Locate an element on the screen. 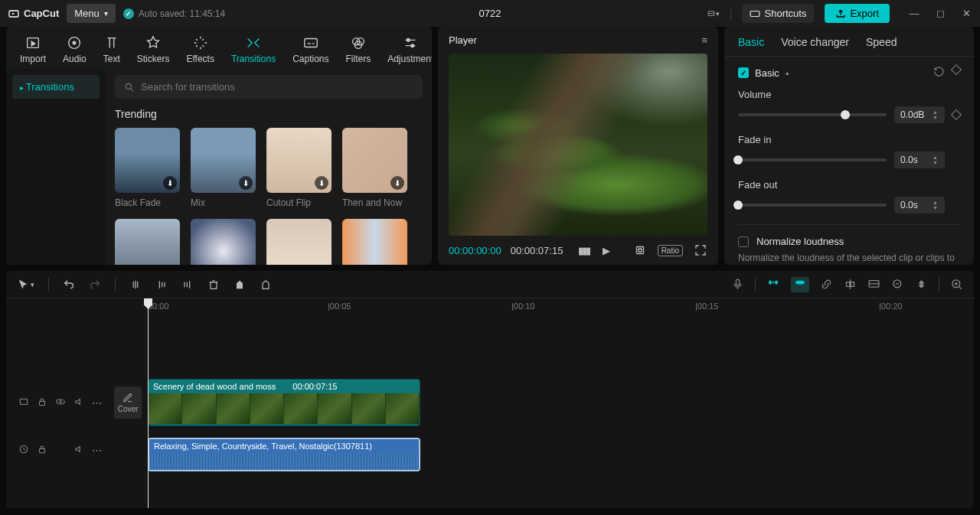 The image size is (980, 515). mic-icon is located at coordinates (738, 285).